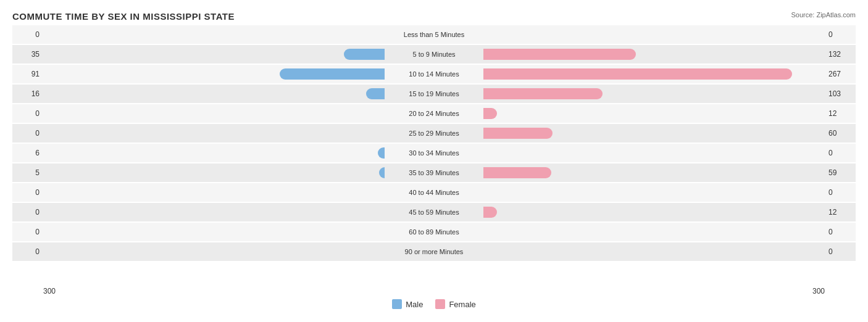  Describe the element at coordinates (28, 54) in the screenshot. I see `male-value: 35` at that location.